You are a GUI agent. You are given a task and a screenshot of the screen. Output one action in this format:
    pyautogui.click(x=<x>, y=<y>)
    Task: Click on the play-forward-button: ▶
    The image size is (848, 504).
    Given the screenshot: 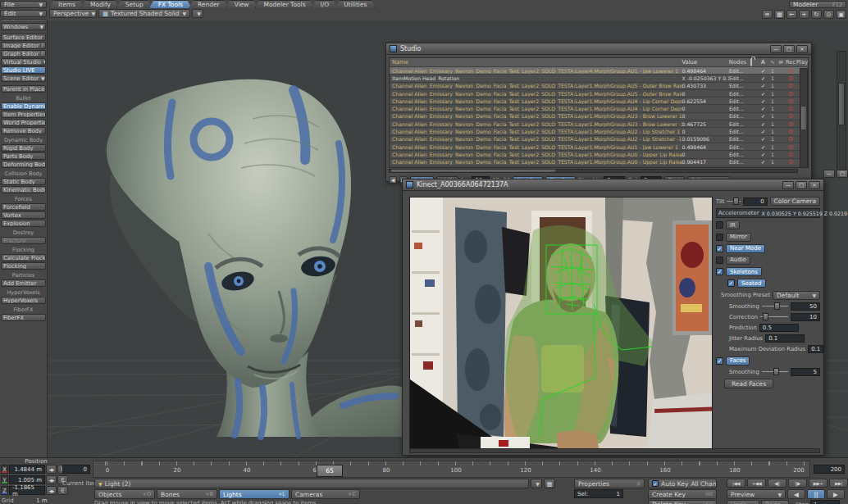 What is the action you would take?
    pyautogui.click(x=836, y=494)
    